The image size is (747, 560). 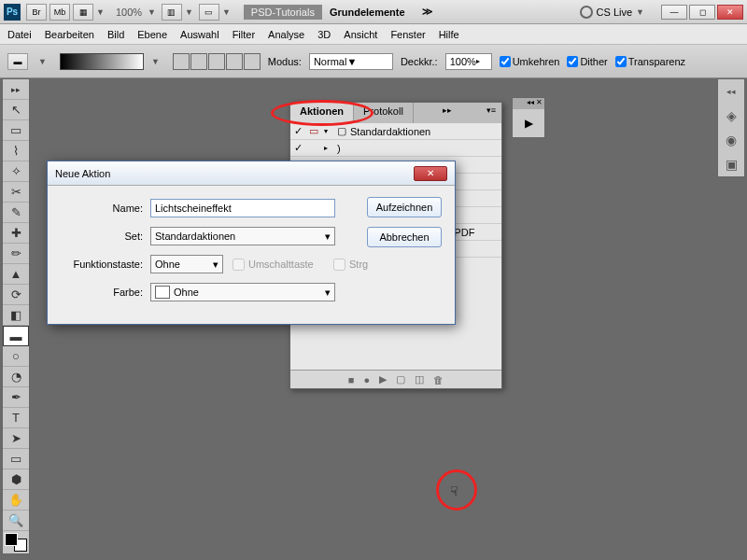 What do you see at coordinates (674, 12) in the screenshot?
I see `minimize-button: —` at bounding box center [674, 12].